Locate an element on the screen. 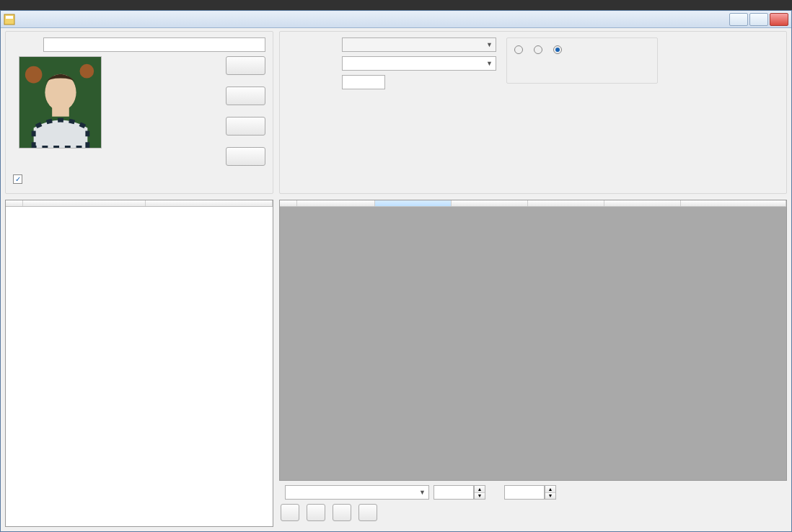 Image resolution: width=792 pixels, height=532 pixels. pagar-button is located at coordinates (342, 513).